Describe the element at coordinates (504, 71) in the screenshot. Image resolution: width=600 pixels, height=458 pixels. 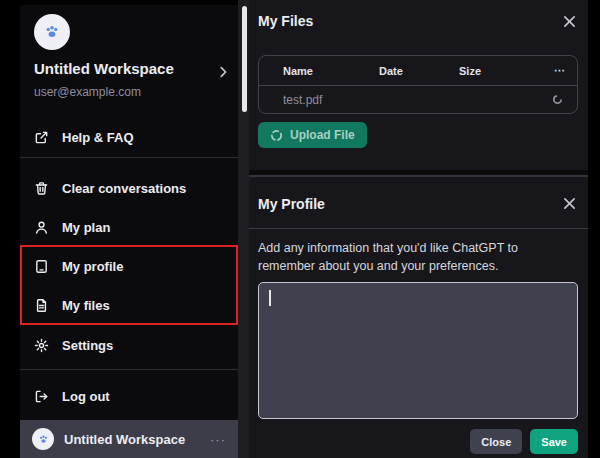
I see `column-header-size: Size` at that location.